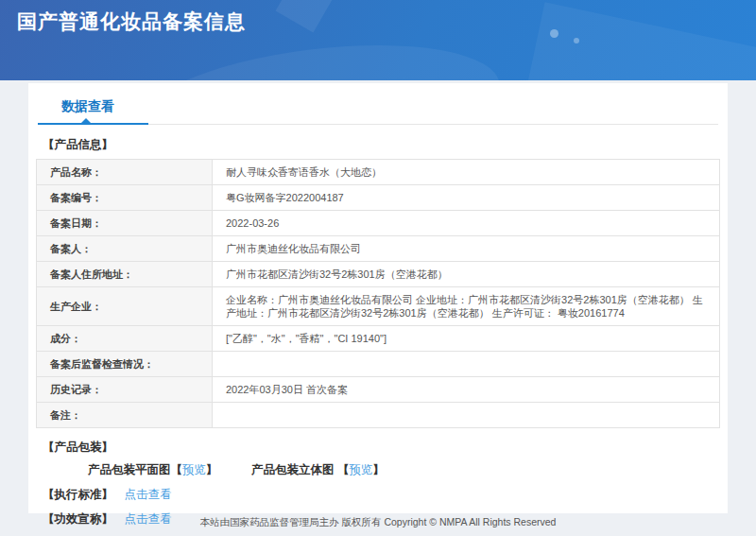 The width and height of the screenshot is (756, 536). What do you see at coordinates (467, 199) in the screenshot?
I see `row-value: 粤G妆网备字2022004187` at bounding box center [467, 199].